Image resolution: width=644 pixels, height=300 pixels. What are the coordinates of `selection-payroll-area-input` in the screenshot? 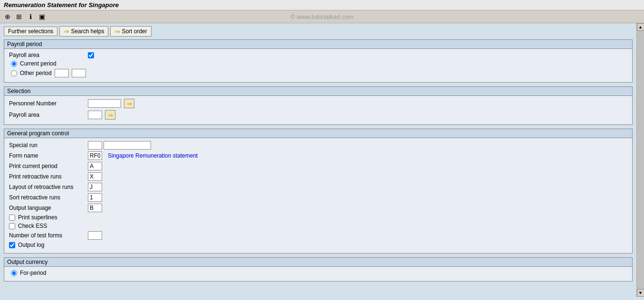 It's located at (95, 115).